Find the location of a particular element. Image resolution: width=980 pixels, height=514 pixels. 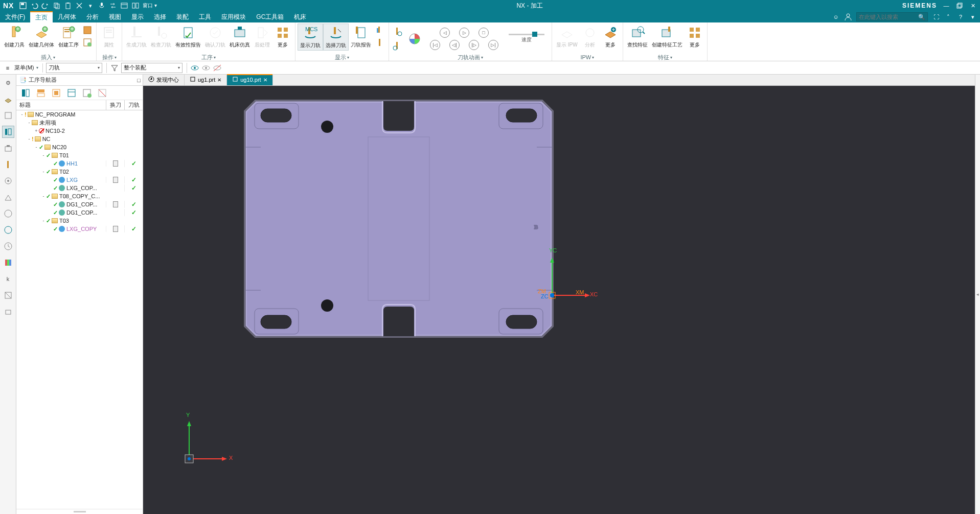

toolpath-report-button: 刀轨报告 is located at coordinates (361, 37).